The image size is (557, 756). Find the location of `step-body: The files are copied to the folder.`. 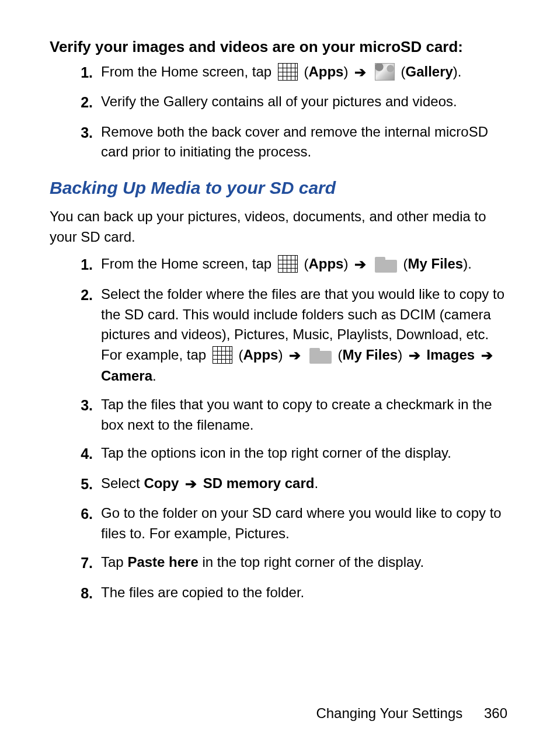

step-body: The files are copied to the folder. is located at coordinates (304, 593).